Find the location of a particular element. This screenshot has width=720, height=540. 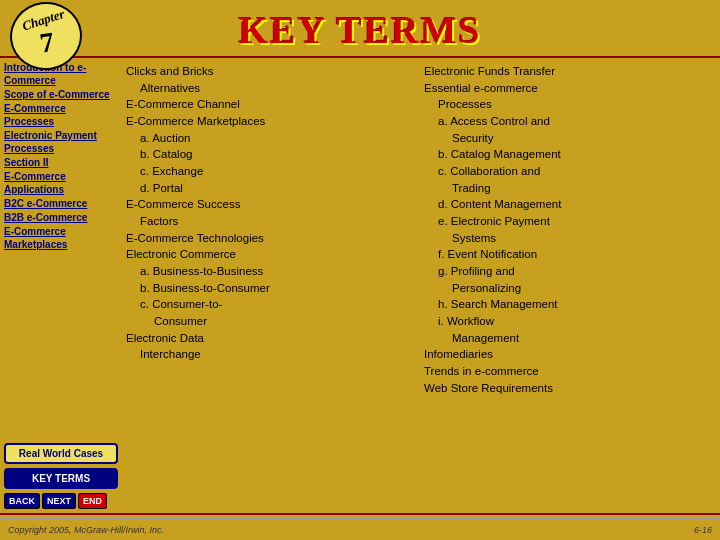

nav-buttons: BACK NEXT END is located at coordinates (61, 501).